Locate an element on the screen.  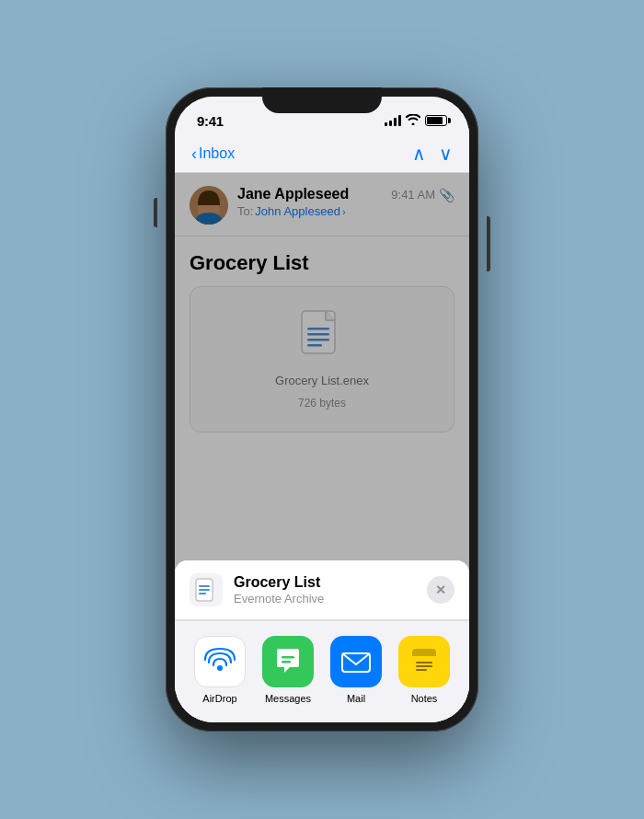
status-icons is located at coordinates (416, 121).